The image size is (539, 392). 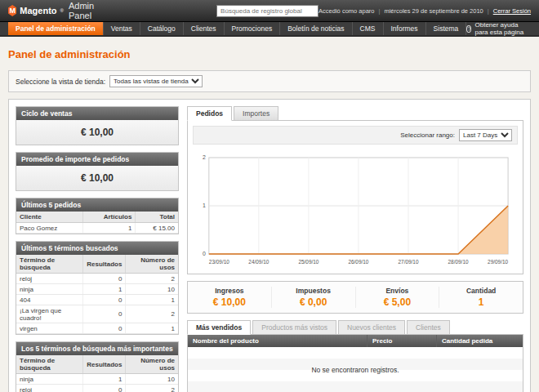 What do you see at coordinates (498, 261) in the screenshot?
I see `svg-text: 29/09/10` at bounding box center [498, 261].